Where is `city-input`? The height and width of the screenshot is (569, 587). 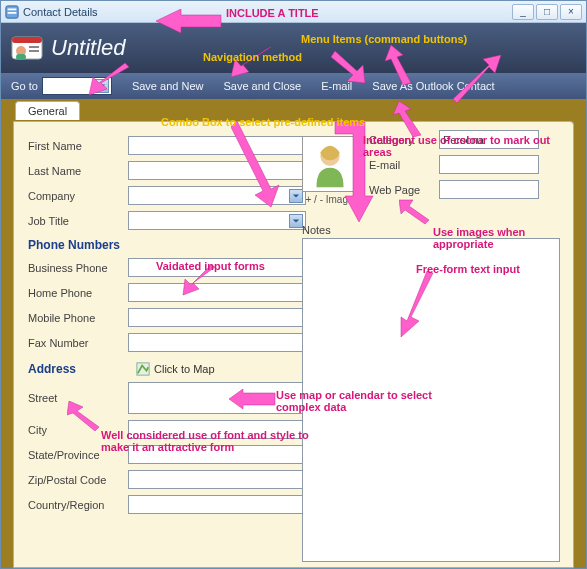 city-input is located at coordinates (217, 430).